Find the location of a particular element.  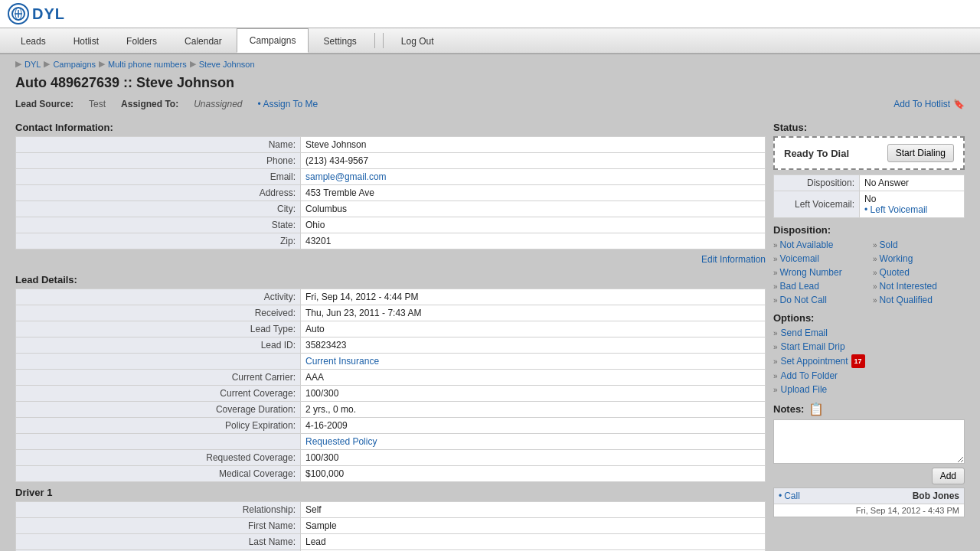

option-upload-file: Upload File is located at coordinates (869, 390).